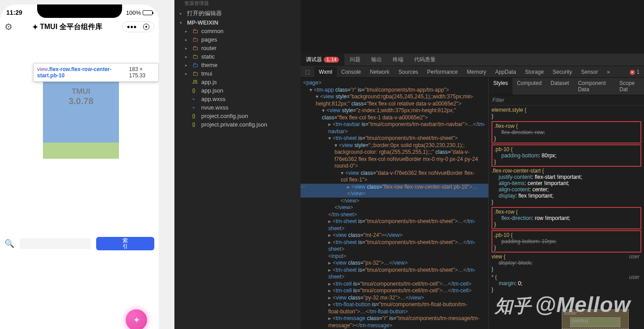  Describe the element at coordinates (355, 60) in the screenshot. I see `tab-issues: 问题` at that location.